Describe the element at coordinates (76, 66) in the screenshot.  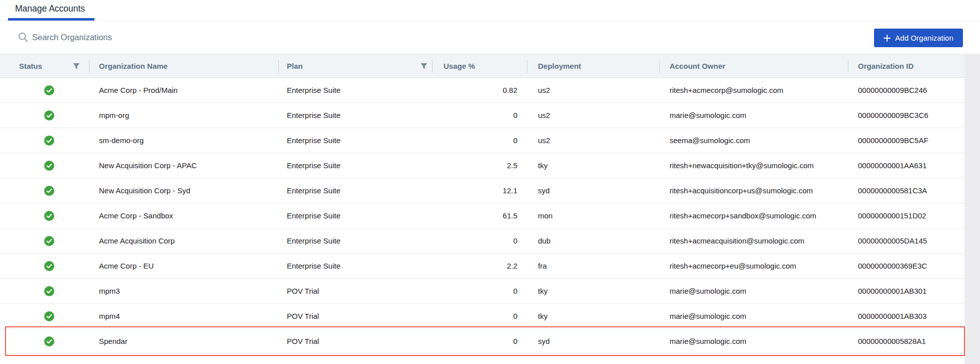
I see `status-filter-icon` at that location.